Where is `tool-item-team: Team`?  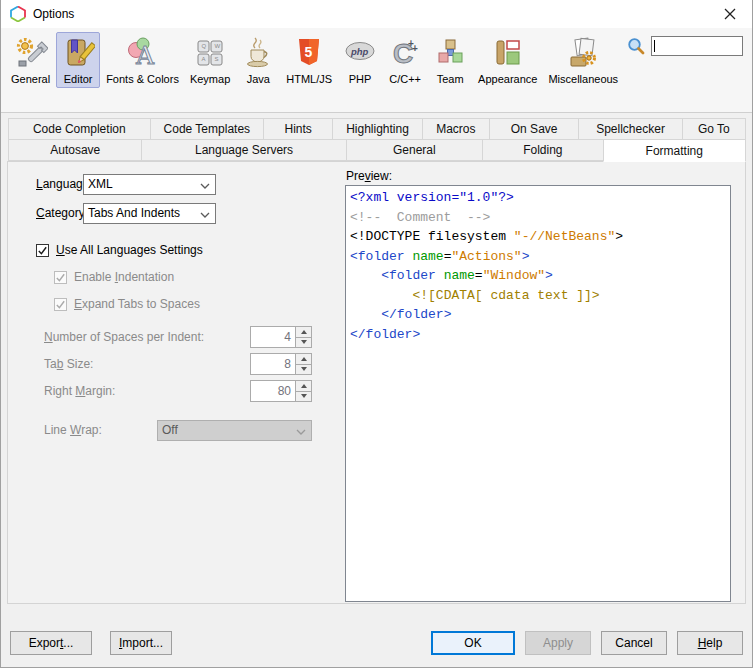
tool-item-team: Team is located at coordinates (450, 60).